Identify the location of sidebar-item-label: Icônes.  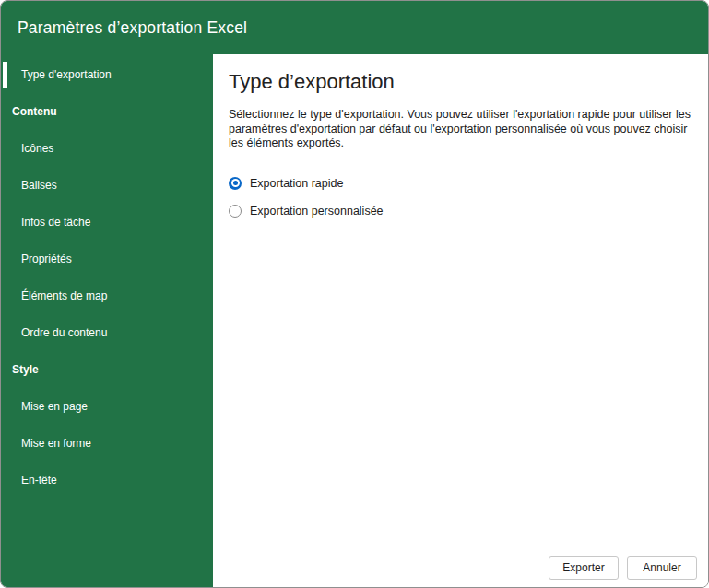
(37, 148).